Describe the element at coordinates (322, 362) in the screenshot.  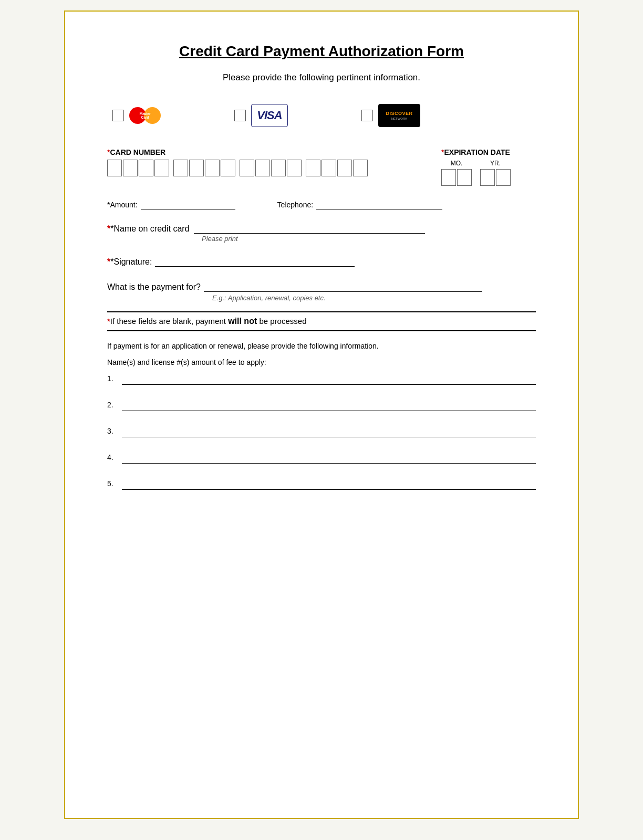
I see `info-line-2: Name(s) and license #(s) amount of fee t…` at that location.